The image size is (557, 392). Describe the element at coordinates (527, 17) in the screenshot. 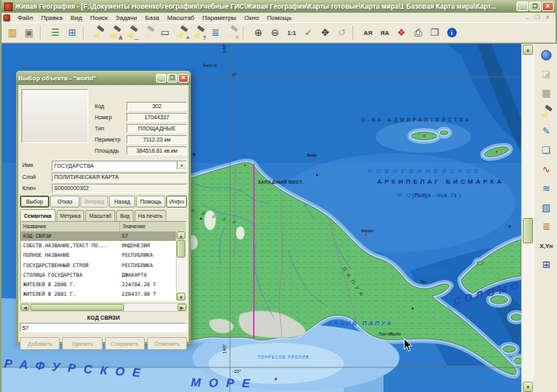

I see `mdi-minimize-button: –` at that location.